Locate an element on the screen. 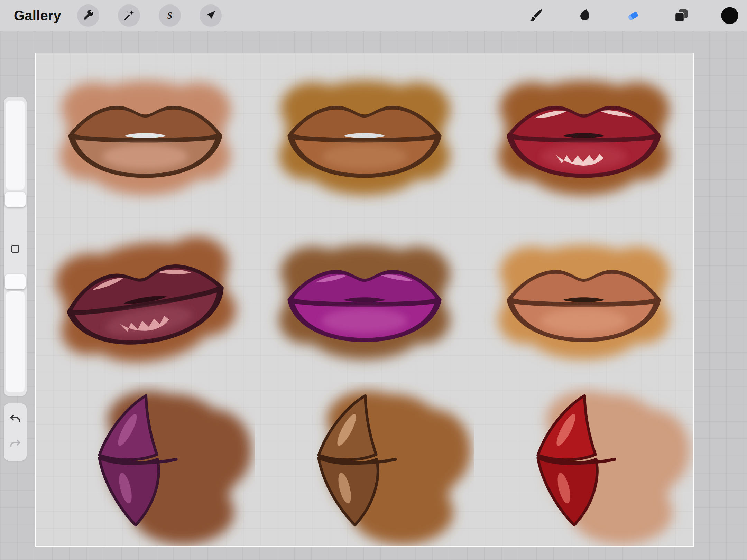 This screenshot has width=747, height=560. transform-button is located at coordinates (211, 16).